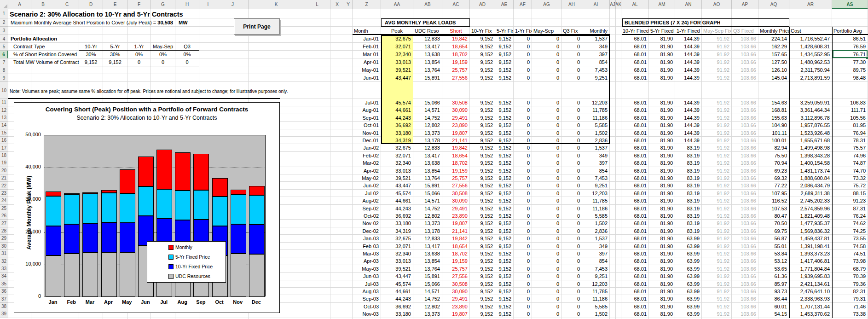 The width and height of the screenshot is (868, 319). What do you see at coordinates (4, 261) in the screenshot?
I see `row-header-32: 32` at bounding box center [4, 261].